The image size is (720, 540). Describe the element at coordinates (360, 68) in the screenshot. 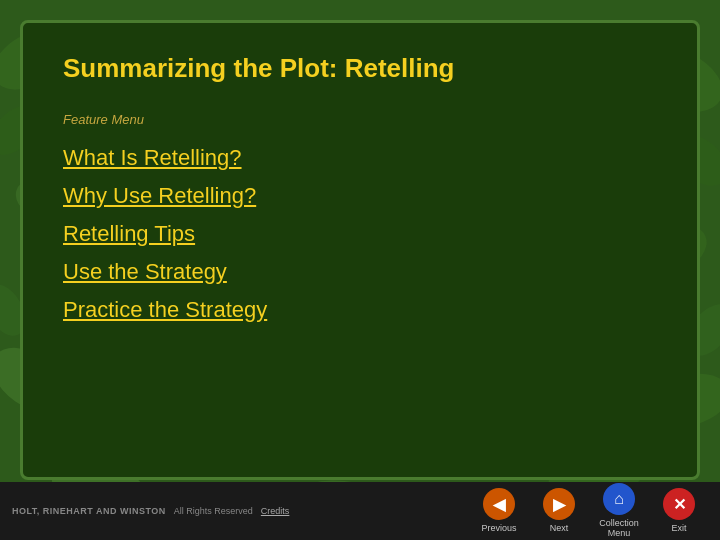

I see `page-title: Summarizing the Plot: Retelling` at that location.